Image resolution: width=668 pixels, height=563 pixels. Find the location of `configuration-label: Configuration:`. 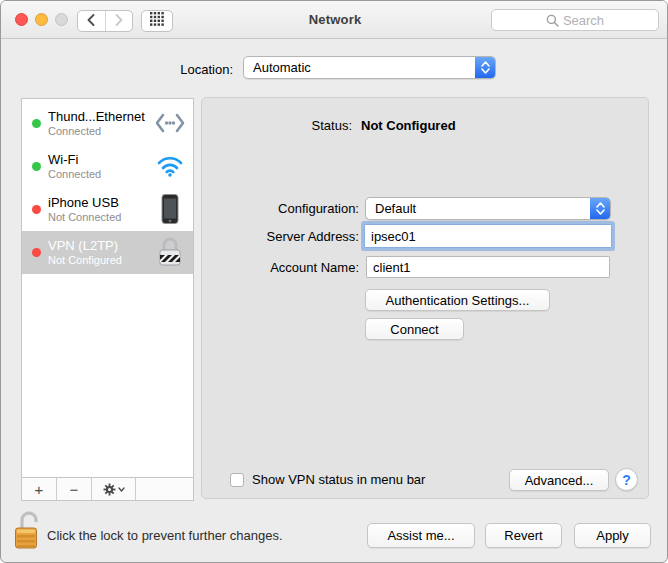

configuration-label: Configuration: is located at coordinates (280, 208).